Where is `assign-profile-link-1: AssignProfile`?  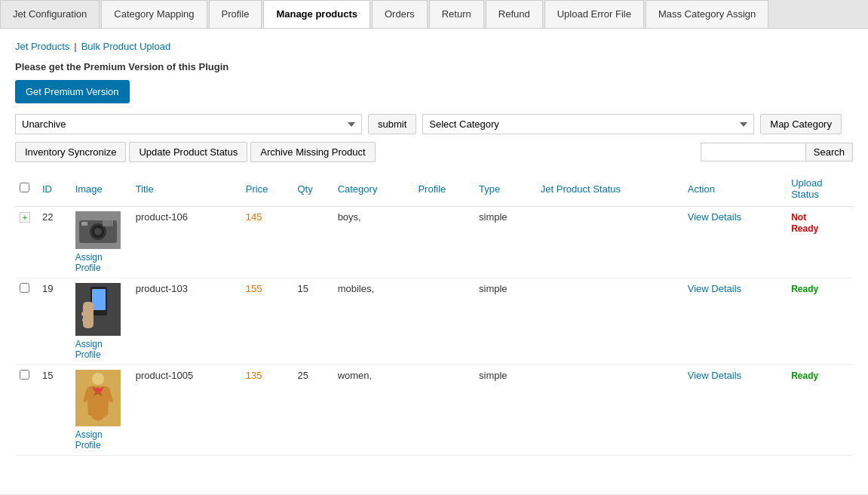 assign-profile-link-1: AssignProfile is located at coordinates (89, 263).